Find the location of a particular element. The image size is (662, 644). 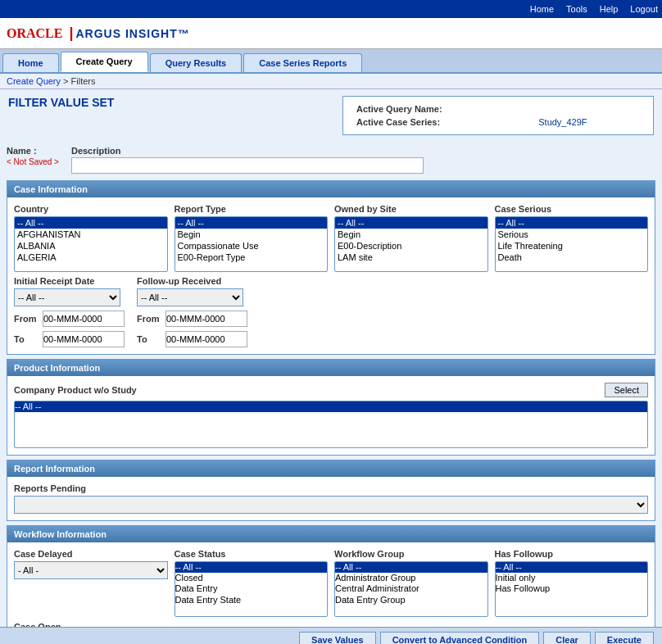

tab-case-series-reports: Case Series Reports is located at coordinates (303, 62).